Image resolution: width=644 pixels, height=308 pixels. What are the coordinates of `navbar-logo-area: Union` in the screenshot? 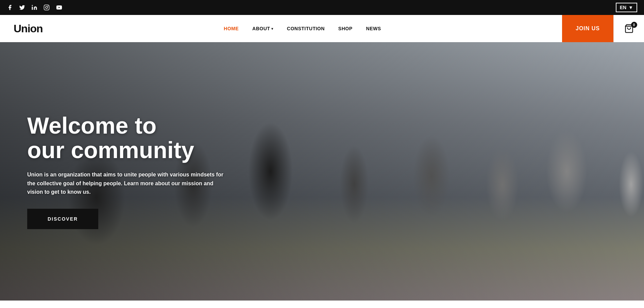 It's located at (21, 29).